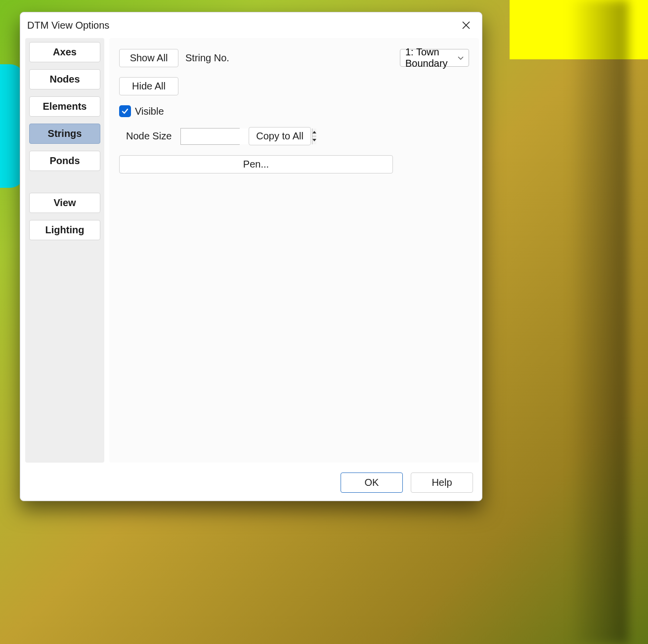 This screenshot has width=648, height=644. What do you see at coordinates (251, 25) in the screenshot?
I see `titlebar: DTM View Options` at bounding box center [251, 25].